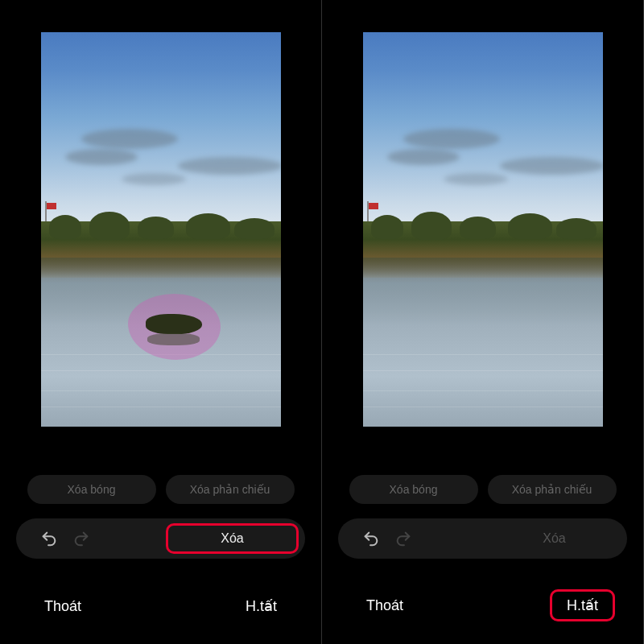  Describe the element at coordinates (174, 326) in the screenshot. I see `object-island-selected` at that location.